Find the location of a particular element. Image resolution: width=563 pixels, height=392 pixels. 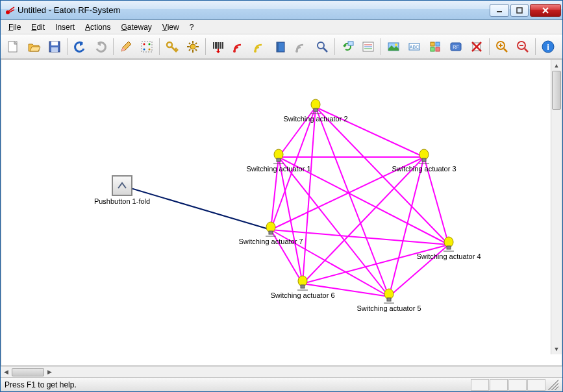

rf-scan-gray-button is located at coordinates (301, 47).